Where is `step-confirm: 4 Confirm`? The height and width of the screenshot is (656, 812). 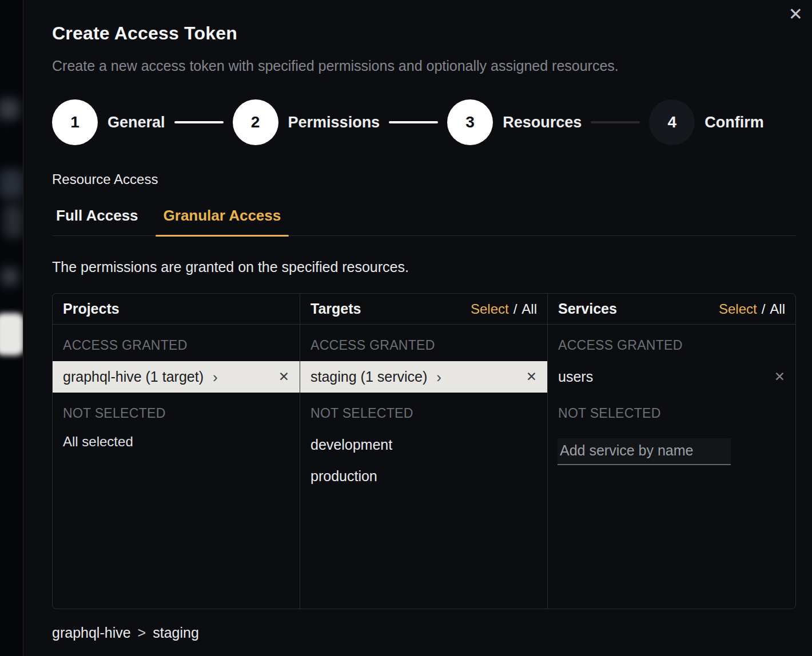 step-confirm: 4 Confirm is located at coordinates (707, 122).